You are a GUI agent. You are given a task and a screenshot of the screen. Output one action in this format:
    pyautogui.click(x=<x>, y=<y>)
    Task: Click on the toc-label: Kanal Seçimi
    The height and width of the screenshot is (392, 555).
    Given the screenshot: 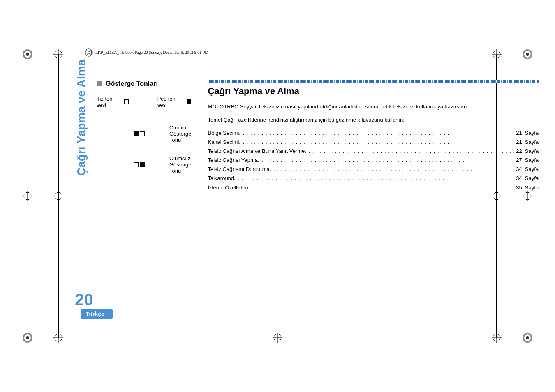 What is the action you would take?
    pyautogui.click(x=223, y=142)
    